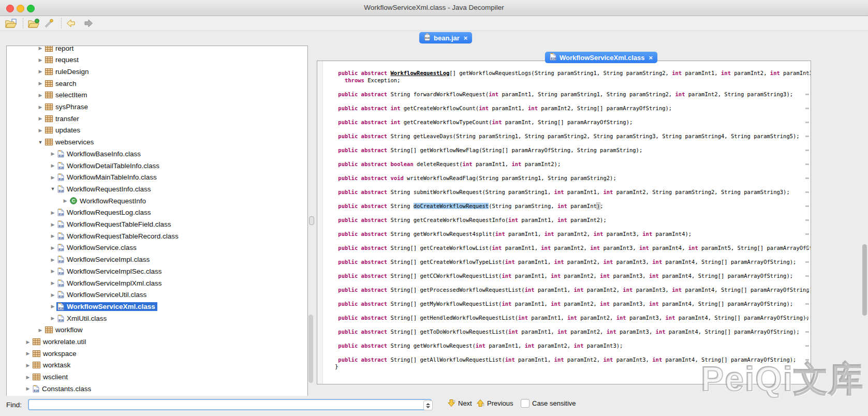 This screenshot has width=868, height=416. Describe the element at coordinates (64, 341) in the screenshot. I see `tree-item-label: workrelate.util` at that location.